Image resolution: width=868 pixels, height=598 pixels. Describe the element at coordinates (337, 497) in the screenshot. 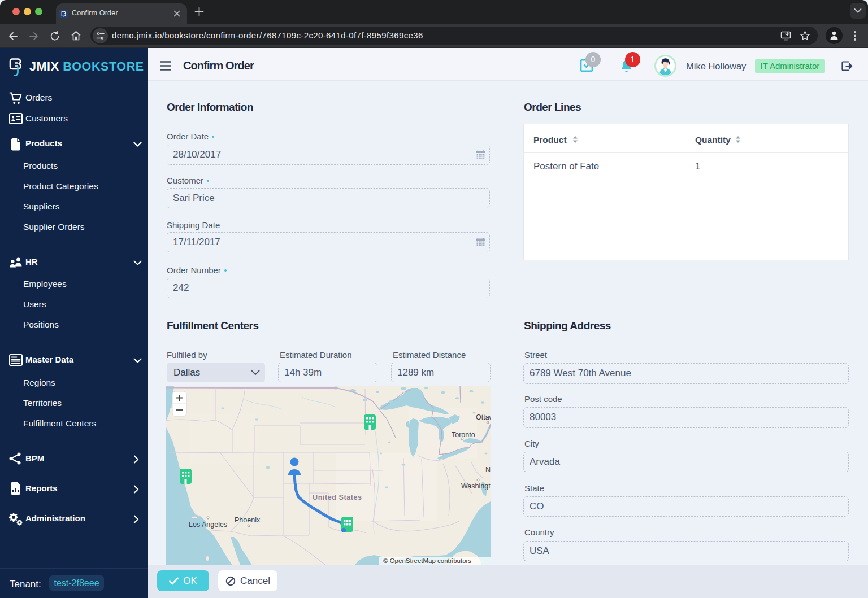

I see `svg-text: United States` at that location.